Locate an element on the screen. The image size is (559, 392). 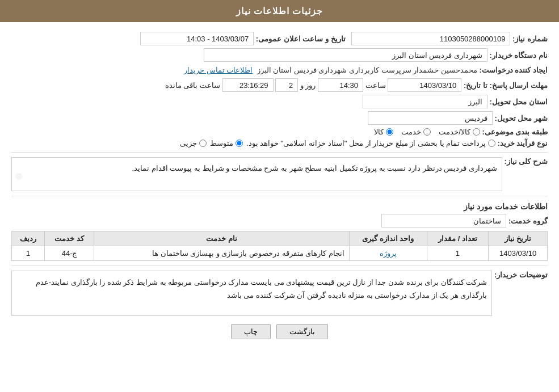
announce-value: 1403/03/07 - 14:03 is located at coordinates (197, 39).